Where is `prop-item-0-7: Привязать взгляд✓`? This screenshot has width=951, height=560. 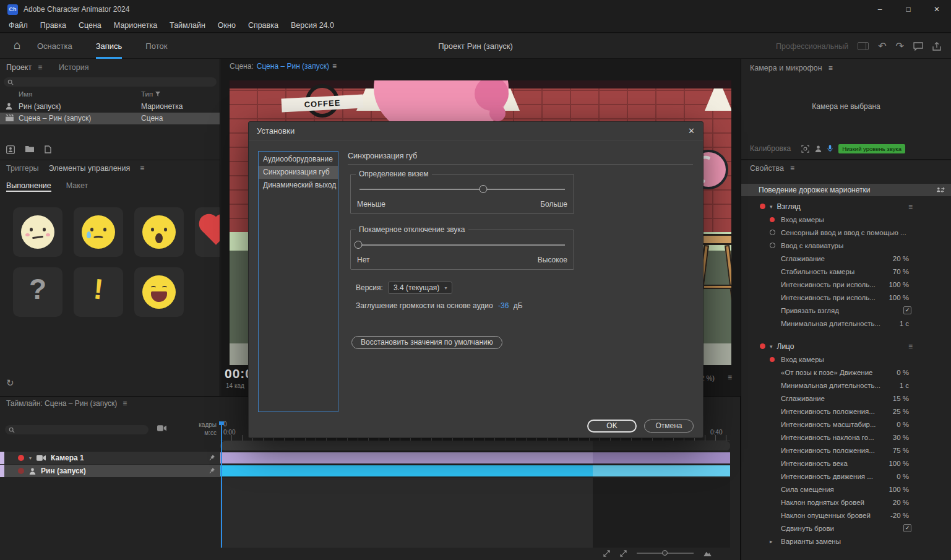 prop-item-0-7: Привязать взгляд✓ is located at coordinates (846, 311).